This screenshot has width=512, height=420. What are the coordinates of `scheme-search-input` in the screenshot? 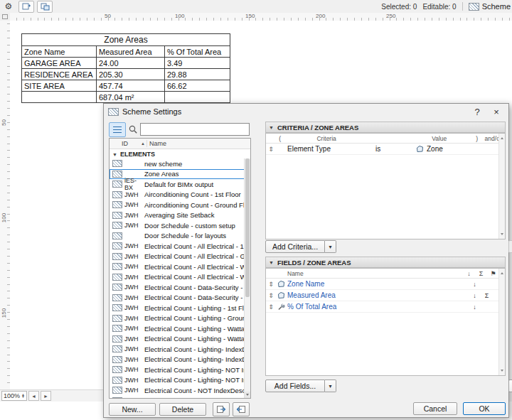 It's located at (195, 129).